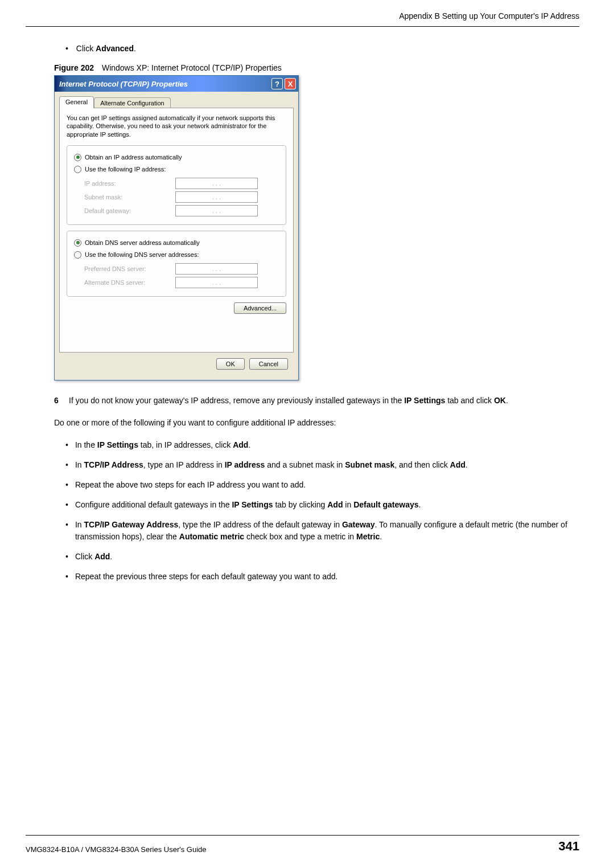  Describe the element at coordinates (186, 445) in the screenshot. I see `t: tab, in IP addresses, click` at that location.